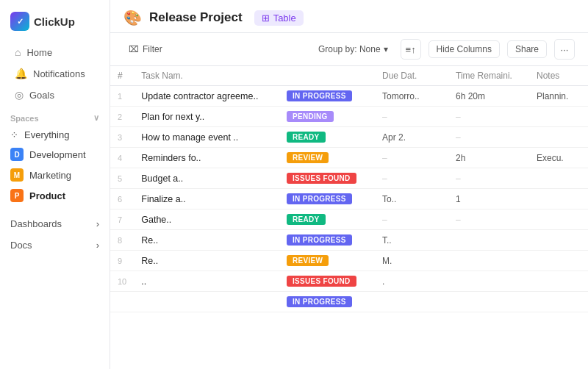  Describe the element at coordinates (279, 18) in the screenshot. I see `table-view-tab: ⊞ Table` at that location.